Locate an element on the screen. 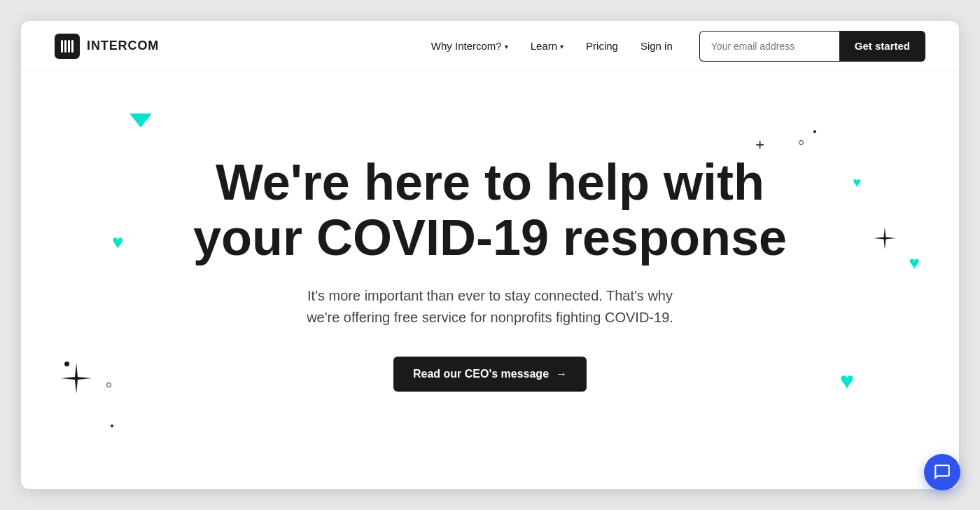  deco-heart-right-1: ♥ is located at coordinates (857, 182).